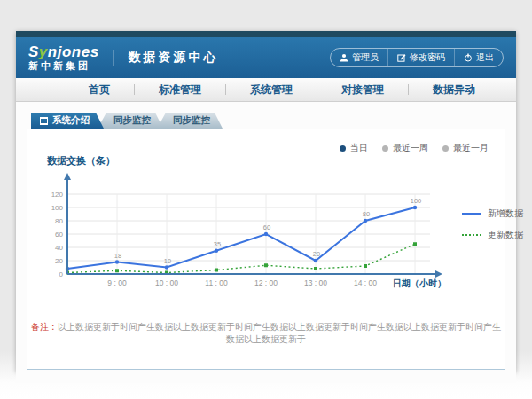  What do you see at coordinates (344, 58) in the screenshot?
I see `user-icon` at bounding box center [344, 58].